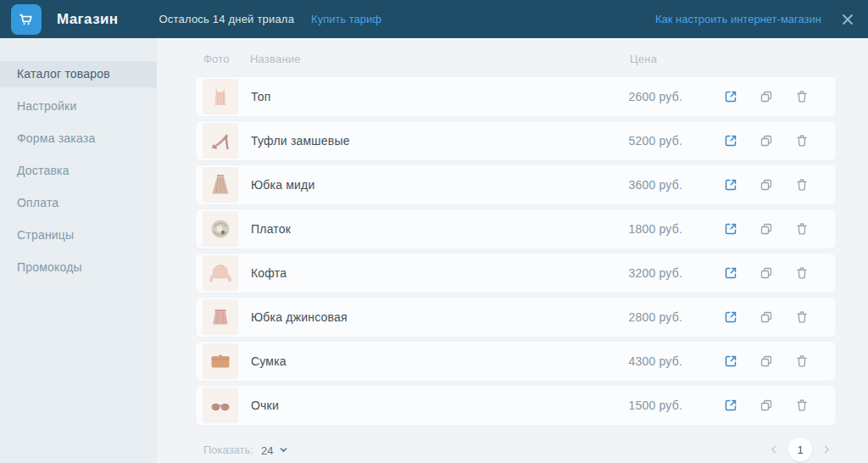 The height and width of the screenshot is (463, 868). I want to click on product-price: 3200 руб., so click(655, 273).